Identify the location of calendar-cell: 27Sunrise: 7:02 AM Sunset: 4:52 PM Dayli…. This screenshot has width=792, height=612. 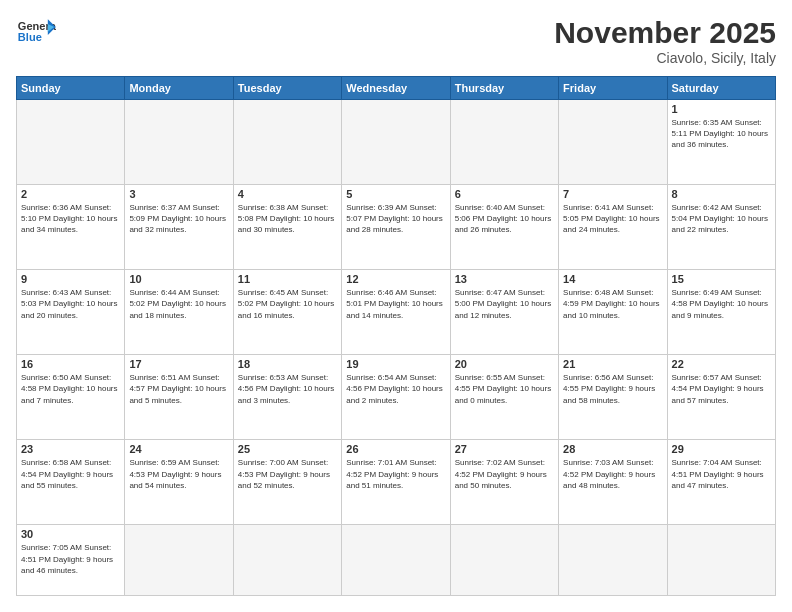
(504, 482).